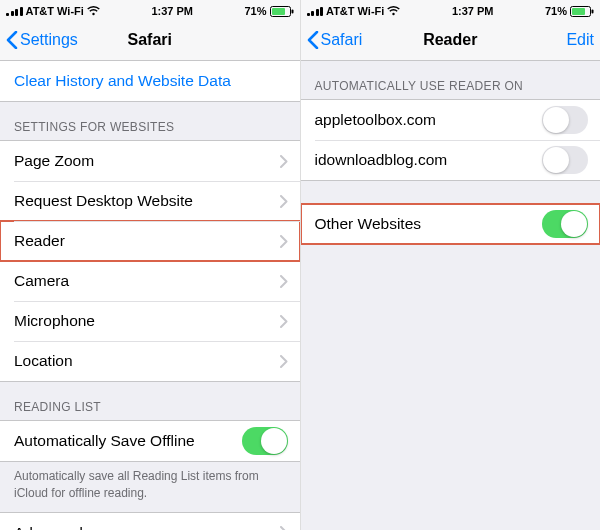 The image size is (600, 530). Describe the element at coordinates (150, 241) in the screenshot. I see `reader-row: Reader` at that location.